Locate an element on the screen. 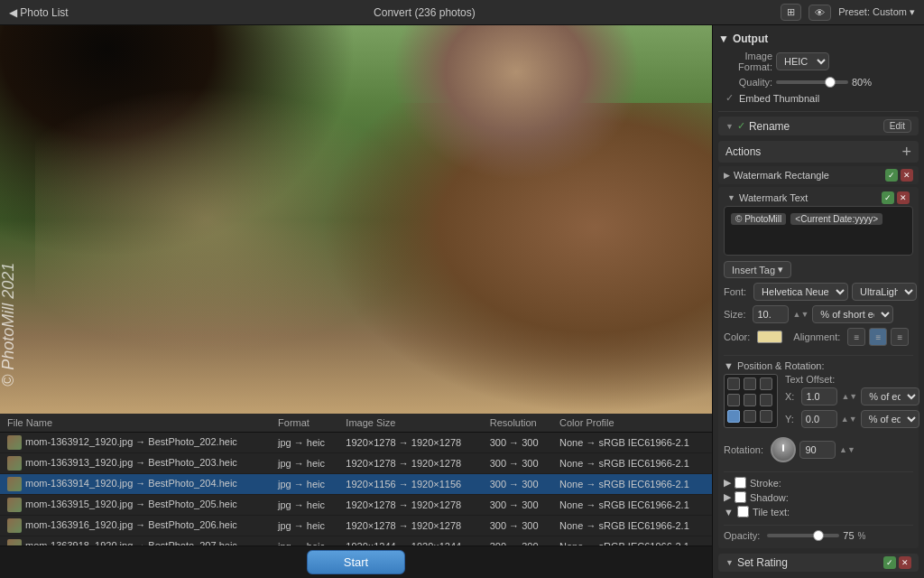  stroke-row: ▶ Stroke: is located at coordinates (818, 482).